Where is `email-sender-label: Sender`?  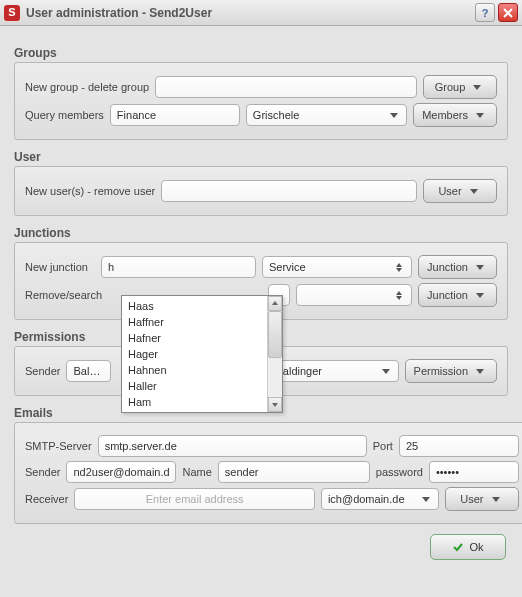
email-sender-label: Sender is located at coordinates (42, 472).